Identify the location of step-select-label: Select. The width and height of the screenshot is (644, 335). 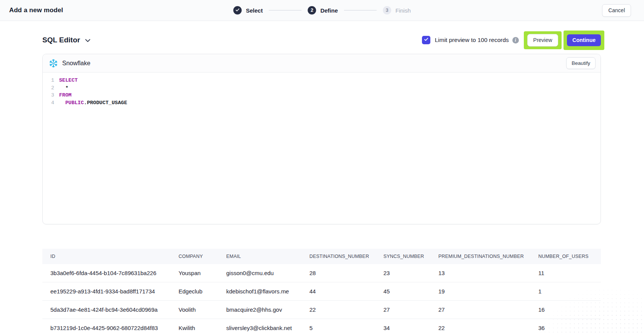
(254, 11).